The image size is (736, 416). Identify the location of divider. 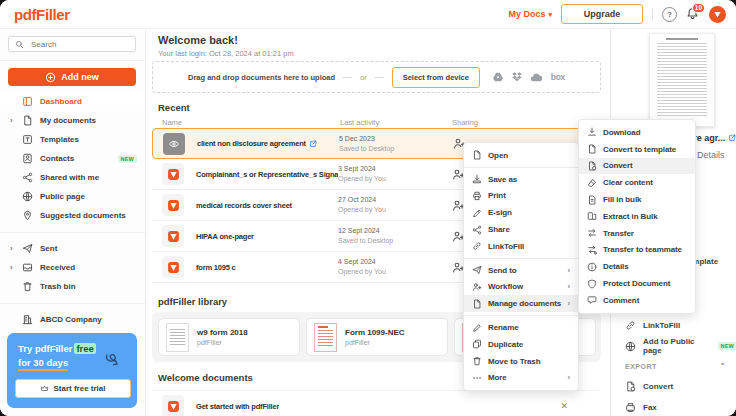
(348, 78).